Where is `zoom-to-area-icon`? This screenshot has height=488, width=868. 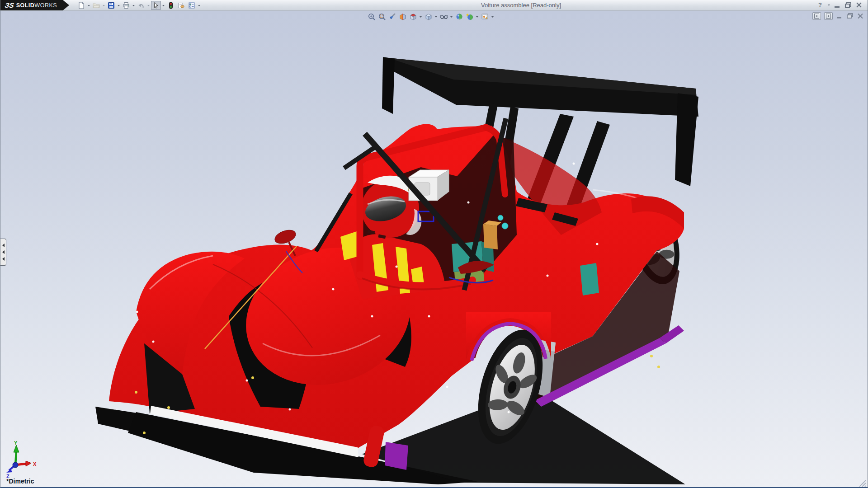 zoom-to-area-icon is located at coordinates (382, 17).